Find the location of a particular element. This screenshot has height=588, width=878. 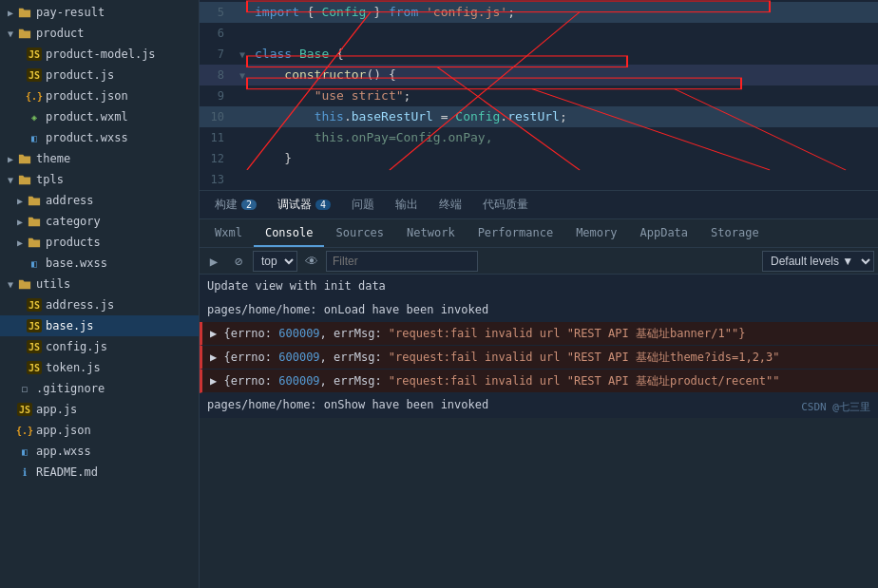

tab-badge: 2 is located at coordinates (249, 205).